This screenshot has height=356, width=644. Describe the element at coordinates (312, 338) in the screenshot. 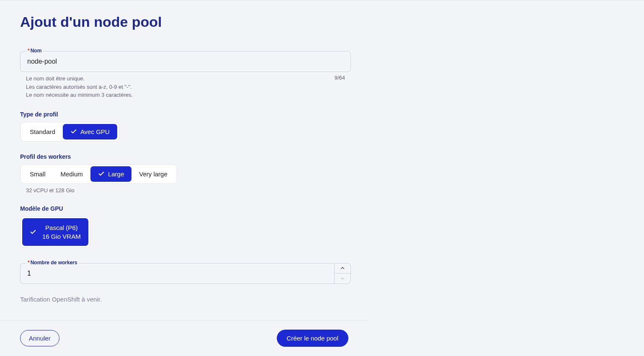

I see `submit-button: Créer le node pool` at that location.